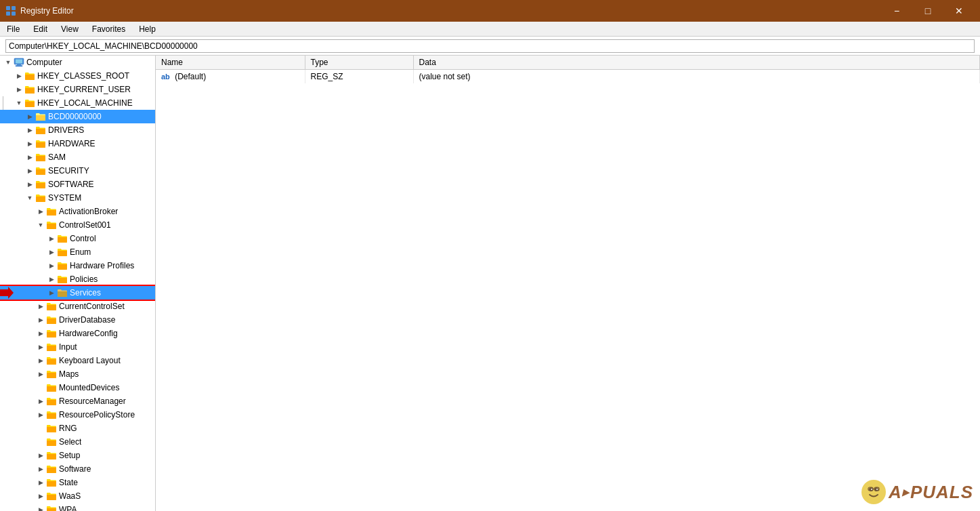 Image resolution: width=980 pixels, height=511 pixels. Describe the element at coordinates (51, 293) in the screenshot. I see `expand-services: ▶` at that location.